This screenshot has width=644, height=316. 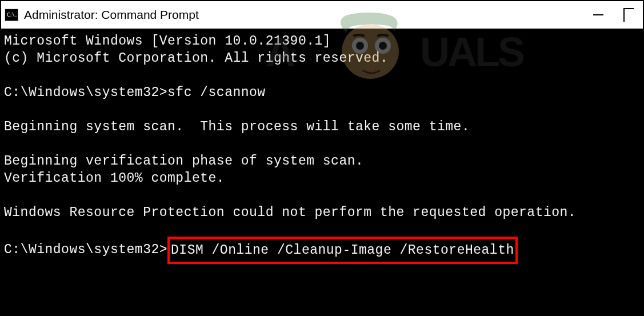 I want to click on window-title: Administrator: Command Prompt, so click(x=307, y=15).